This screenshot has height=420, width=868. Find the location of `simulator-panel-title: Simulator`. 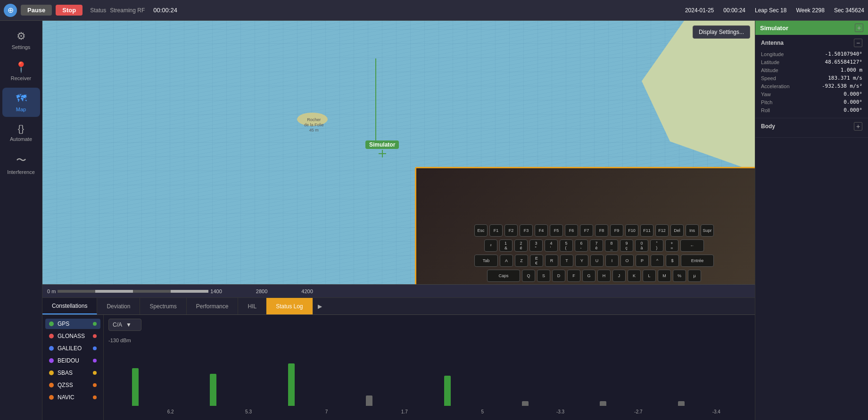

simulator-panel-title: Simulator is located at coordinates (774, 28).